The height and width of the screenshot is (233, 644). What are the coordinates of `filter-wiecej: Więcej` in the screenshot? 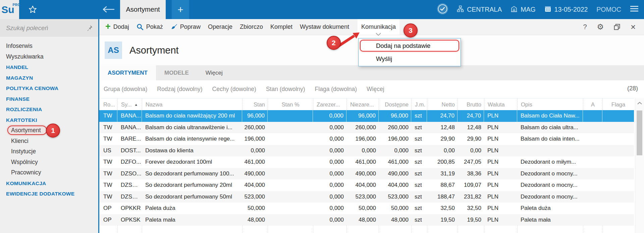 It's located at (376, 89).